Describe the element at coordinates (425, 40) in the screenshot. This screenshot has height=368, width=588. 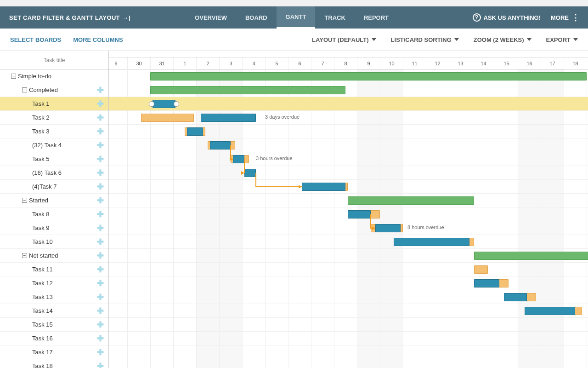
I see `sorting-dropdown: LIST/CARD SORTING` at that location.